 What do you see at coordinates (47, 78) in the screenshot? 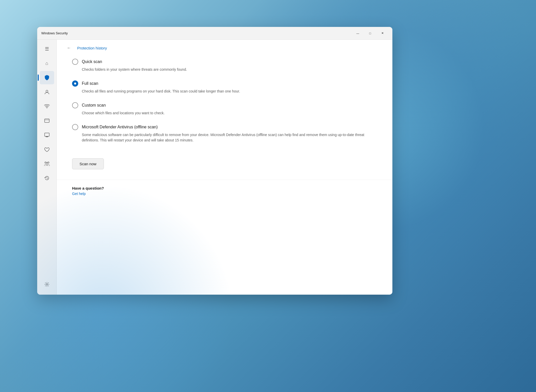
I see `sidebar-item-shield` at bounding box center [47, 78].